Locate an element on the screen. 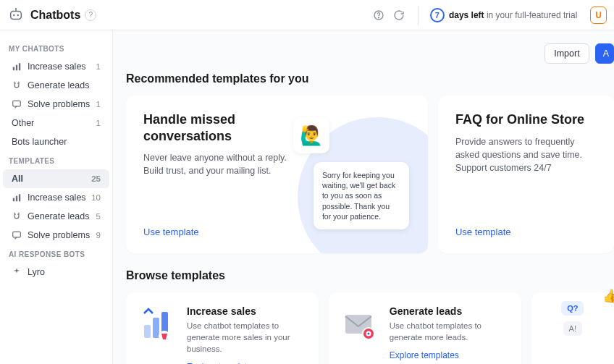  template-desc: Never leave anyone without a reply. Buil… is located at coordinates (216, 164).